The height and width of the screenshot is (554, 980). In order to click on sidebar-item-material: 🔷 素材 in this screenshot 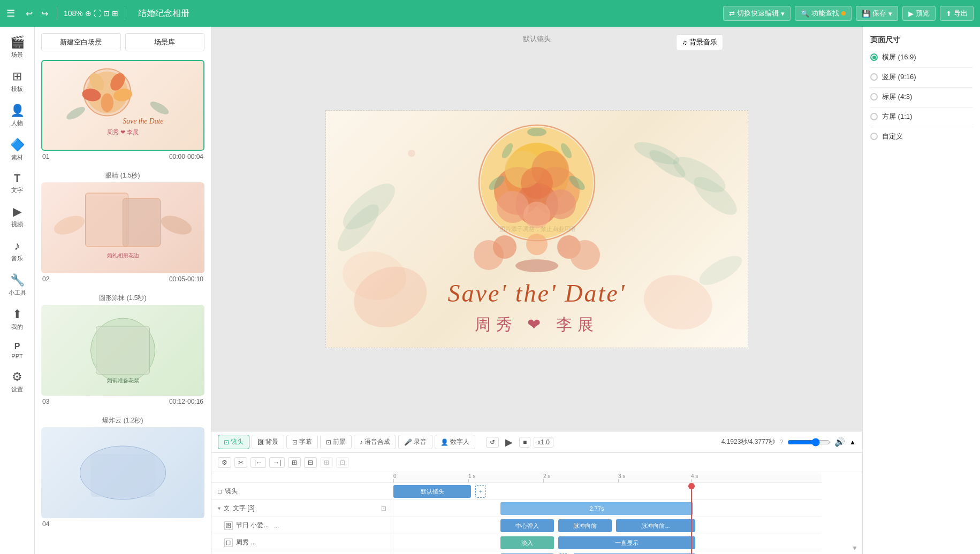, I will do `click(17, 150)`.